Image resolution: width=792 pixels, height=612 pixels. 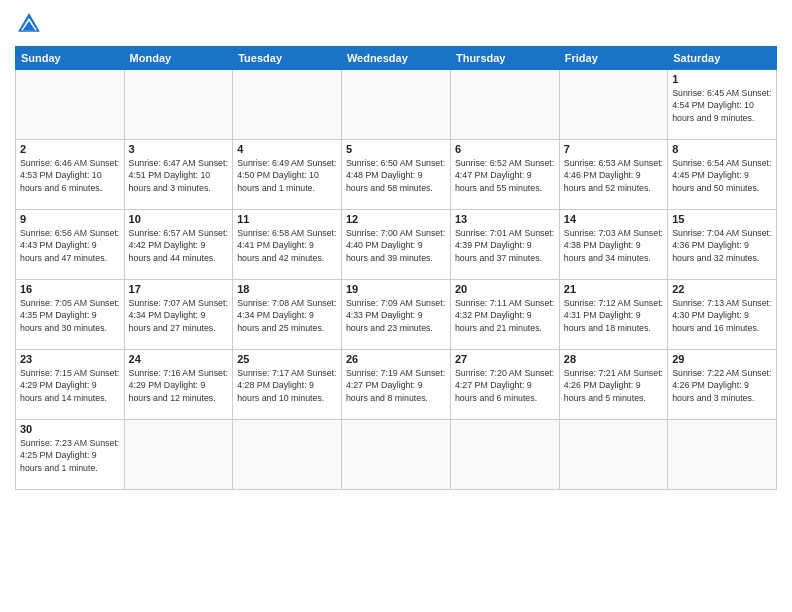 I want to click on calendar-cell: 29Sunrise: 7:22 AM Sunset: 4:26 PM Dayli…, so click(x=722, y=385).